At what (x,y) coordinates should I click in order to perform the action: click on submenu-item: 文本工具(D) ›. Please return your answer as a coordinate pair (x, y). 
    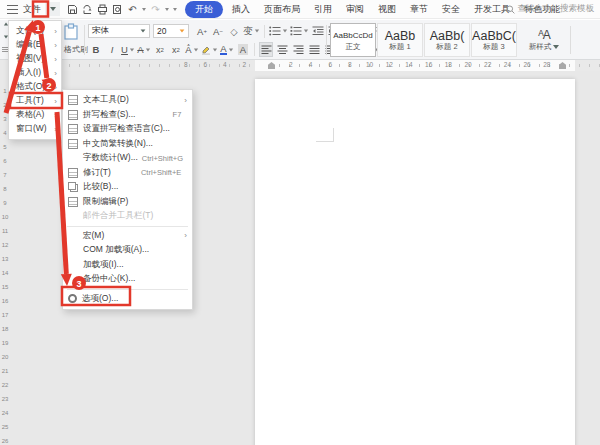
    Looking at the image, I should click on (128, 100).